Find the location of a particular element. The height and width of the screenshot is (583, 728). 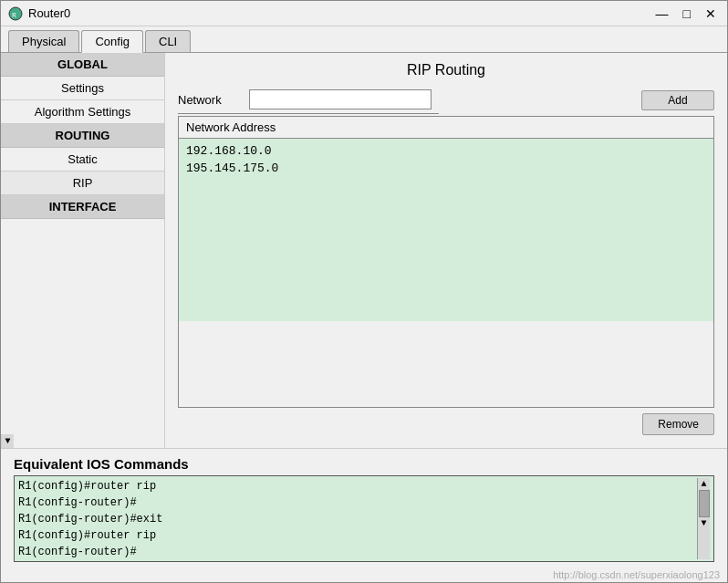

sidebar-header-interface: INTERFACE is located at coordinates (82, 207).